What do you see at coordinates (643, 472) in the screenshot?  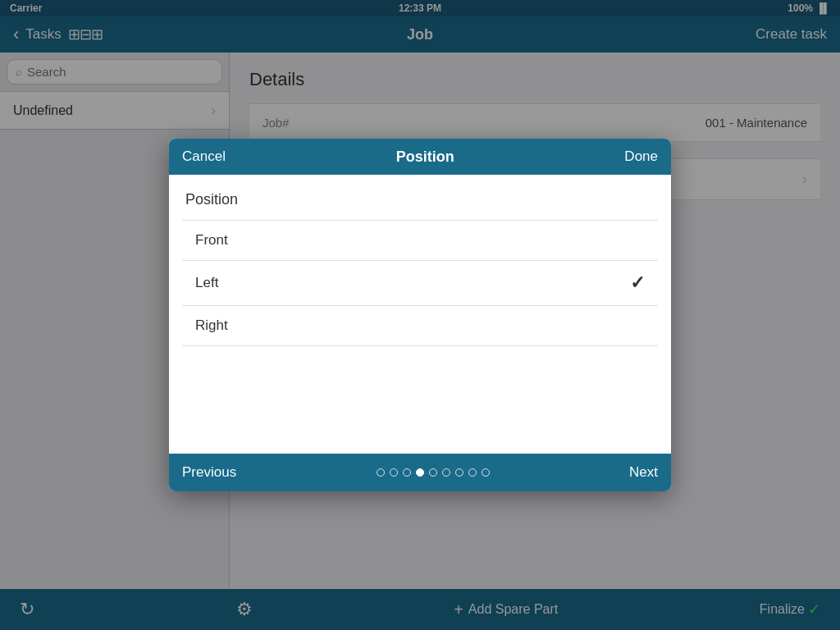 I see `next-button: Next` at bounding box center [643, 472].